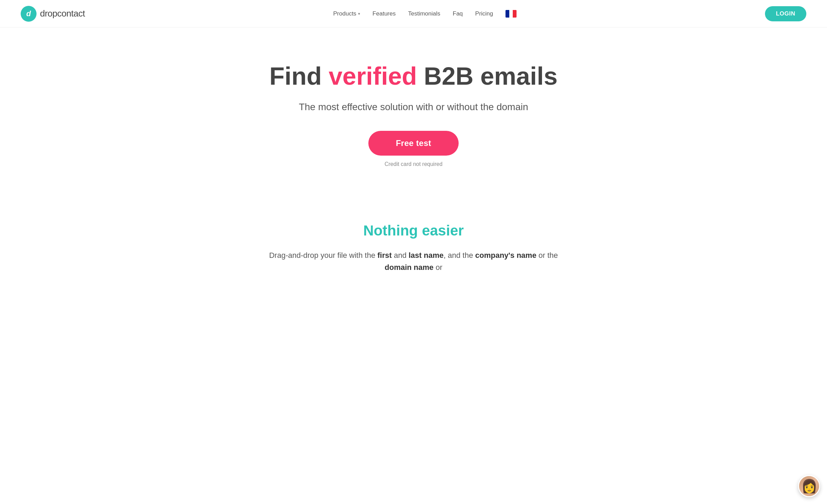 Image resolution: width=827 pixels, height=504 pixels. Describe the element at coordinates (414, 231) in the screenshot. I see `nothing-easier-title: Nothing easier` at that location.